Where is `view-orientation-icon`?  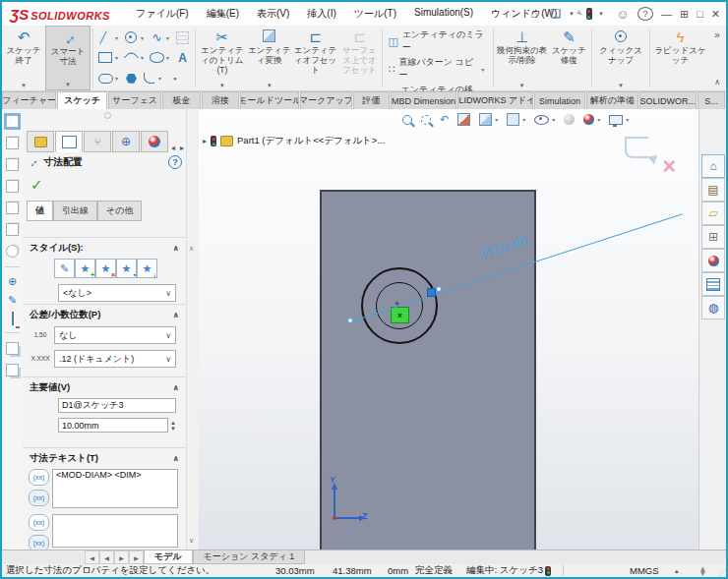
view-orientation-icon is located at coordinates (486, 120).